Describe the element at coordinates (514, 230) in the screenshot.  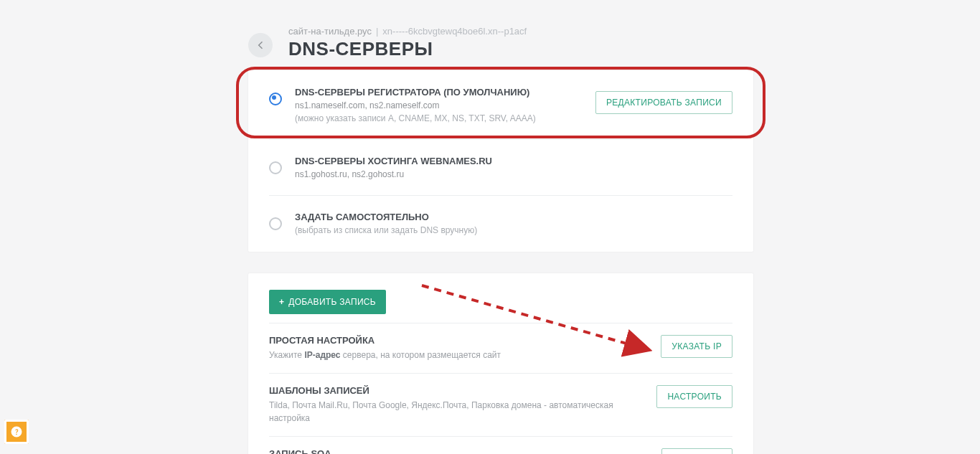
I see `dns-option-hint: (выбрать из списка или задать DNS вручну…` at that location.